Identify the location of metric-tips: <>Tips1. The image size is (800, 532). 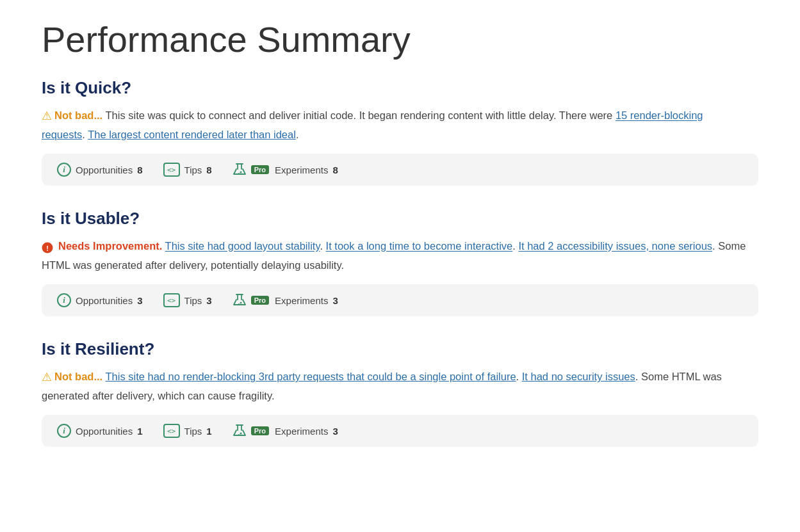
(188, 431).